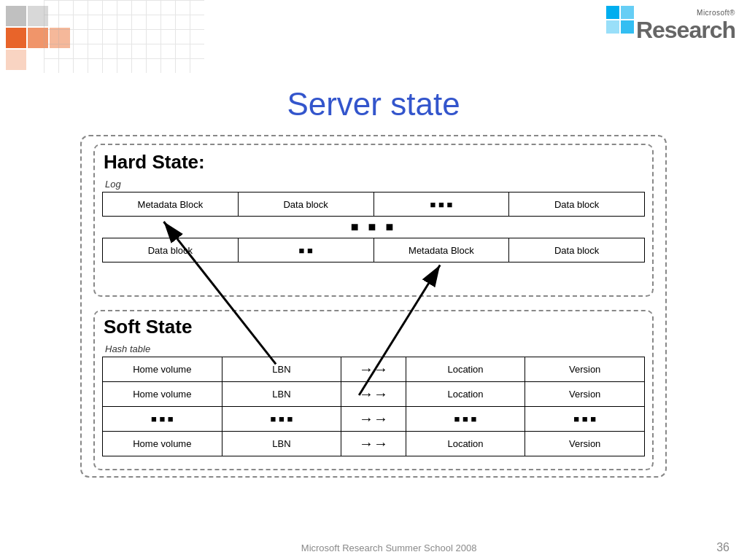  I want to click on soft-cell-3-1: Home volume, so click(162, 443).